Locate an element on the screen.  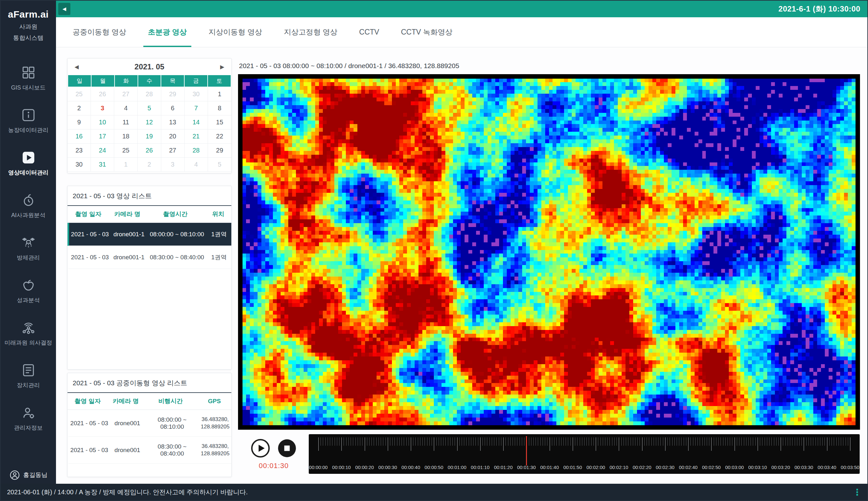
video-list-header-cell: 촬영시간 is located at coordinates (176, 214).